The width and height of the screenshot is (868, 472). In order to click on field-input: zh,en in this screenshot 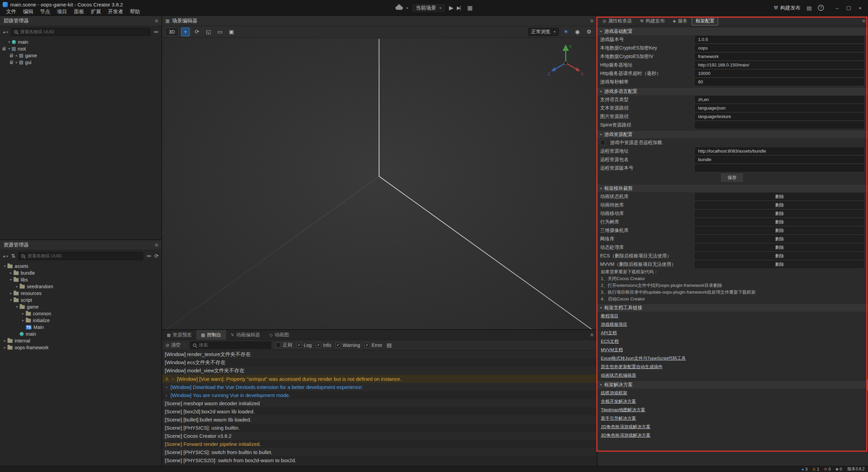, I will do `click(780, 100)`.